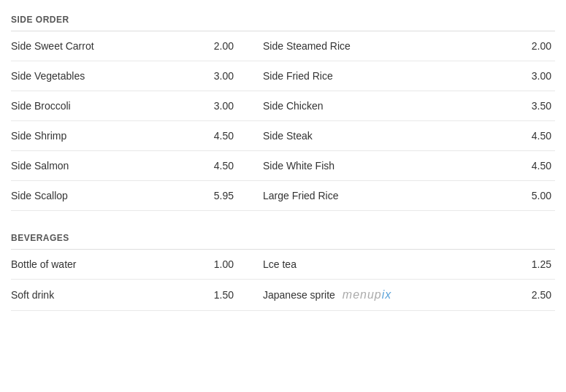  I want to click on menu-row: Side Shrimp4.50Side Steak4.50, so click(283, 136).